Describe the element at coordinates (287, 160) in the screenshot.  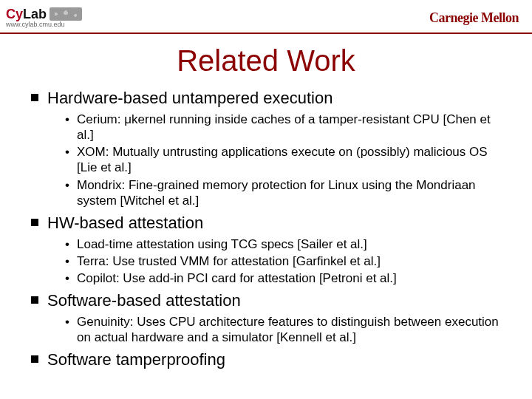
I see `list-item: XOM: Mutually untrusting applications ex…` at that location.